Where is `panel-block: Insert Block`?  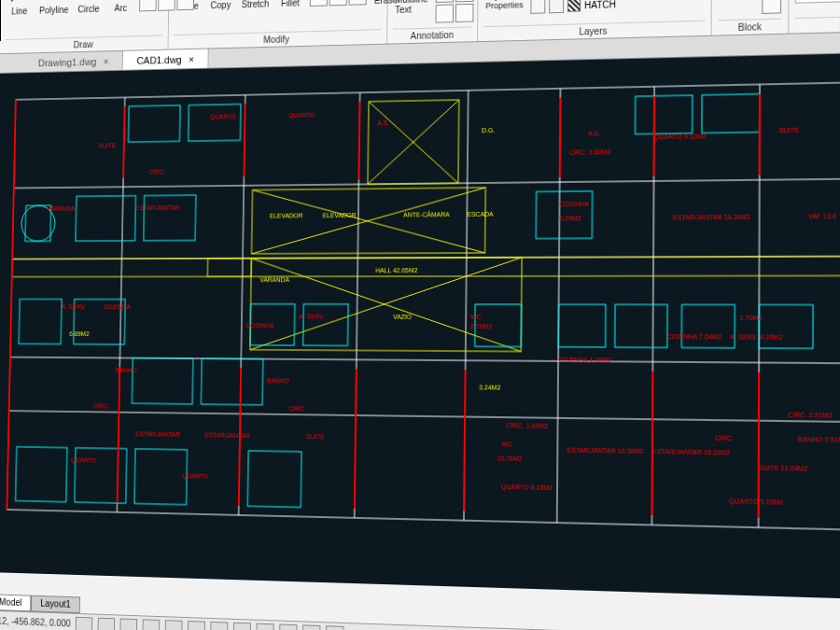
panel-block: Insert Block is located at coordinates (750, 18).